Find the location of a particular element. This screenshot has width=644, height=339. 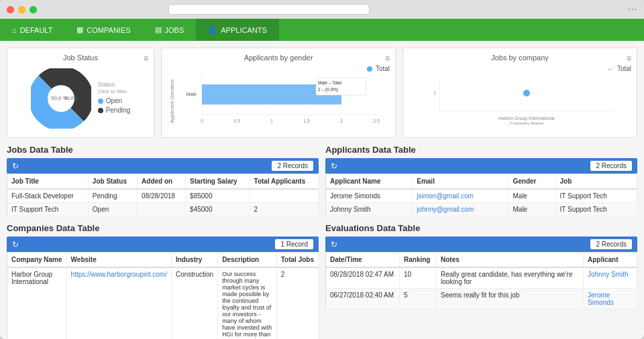

website-cell: https://www.harborgroupint.com/ is located at coordinates (119, 303).